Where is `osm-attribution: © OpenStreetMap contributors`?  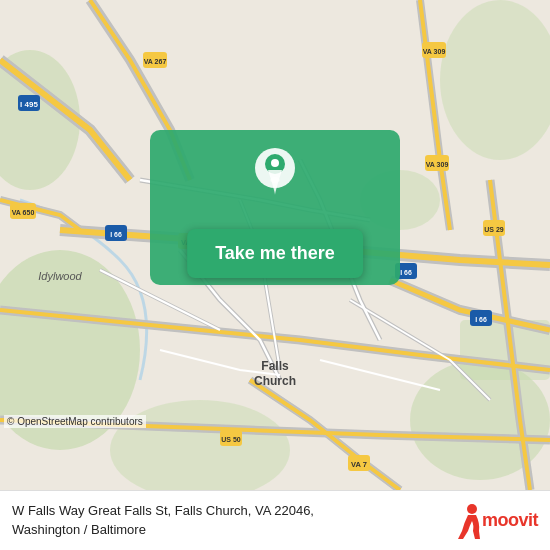 osm-attribution: © OpenStreetMap contributors is located at coordinates (75, 422).